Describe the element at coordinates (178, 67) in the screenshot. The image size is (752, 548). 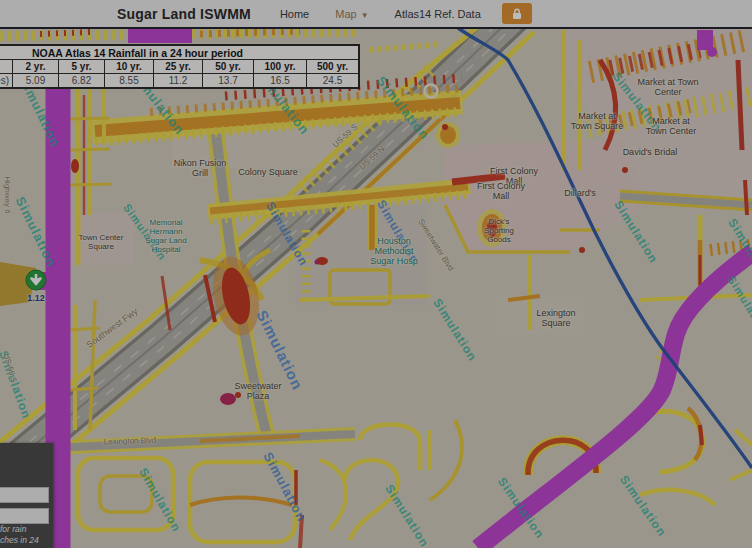
I see `column-header: 25 yr.` at that location.